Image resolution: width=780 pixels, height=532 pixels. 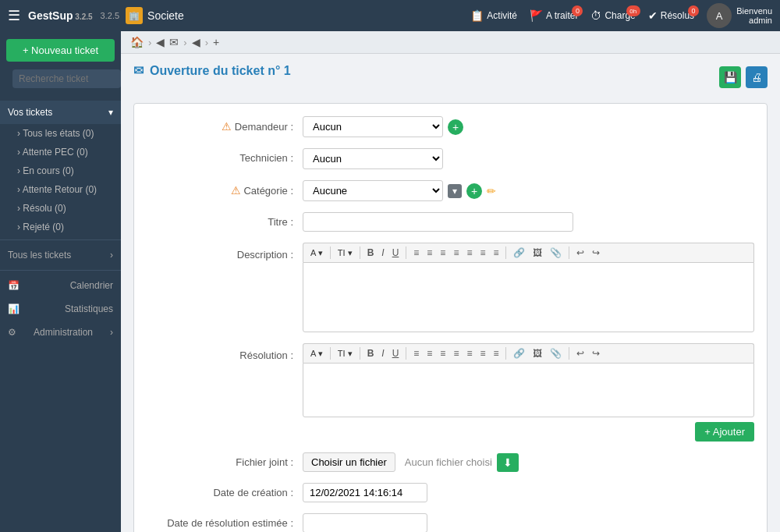 What do you see at coordinates (373, 159) in the screenshot?
I see `technicien-select: Aucun` at bounding box center [373, 159].